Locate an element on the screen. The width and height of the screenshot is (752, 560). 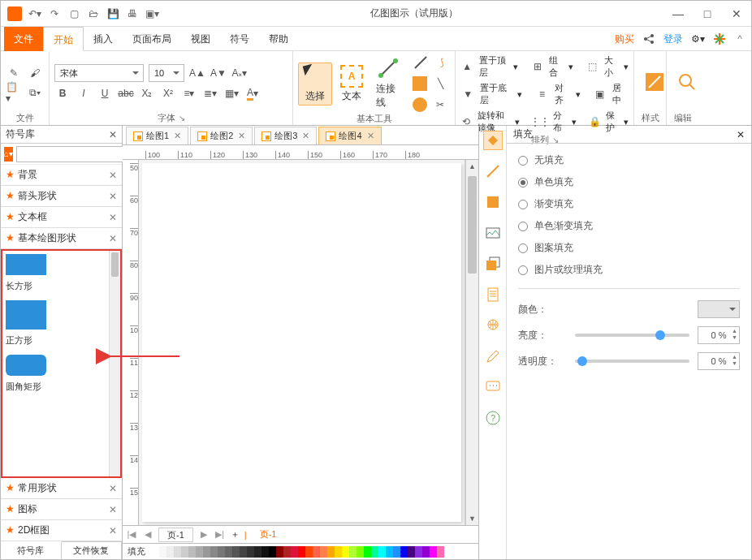
fill-picture: 图片或纹理填充 is located at coordinates (629, 269).